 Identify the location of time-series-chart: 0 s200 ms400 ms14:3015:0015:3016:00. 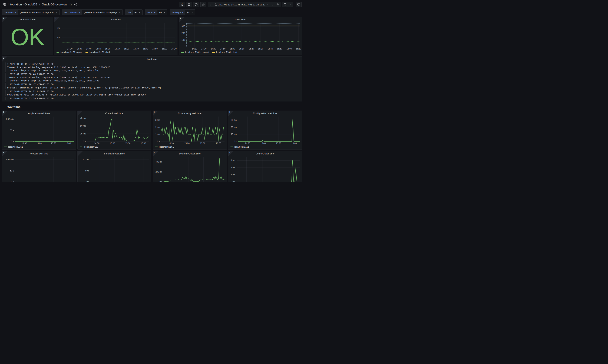
(190, 169).